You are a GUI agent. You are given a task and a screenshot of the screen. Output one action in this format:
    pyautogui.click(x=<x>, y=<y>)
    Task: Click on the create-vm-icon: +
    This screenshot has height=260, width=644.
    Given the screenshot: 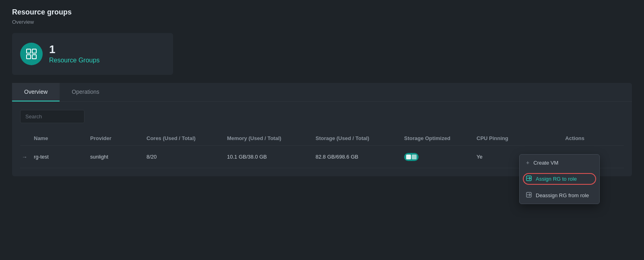 What is the action you would take?
    pyautogui.click(x=528, y=163)
    